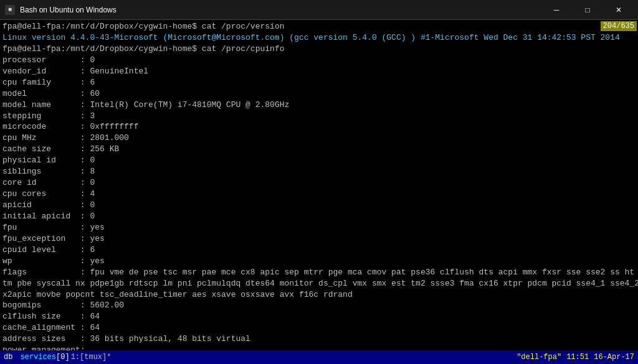  What do you see at coordinates (319, 172) in the screenshot?
I see `terminal-line: siblings : 8` at bounding box center [319, 172].